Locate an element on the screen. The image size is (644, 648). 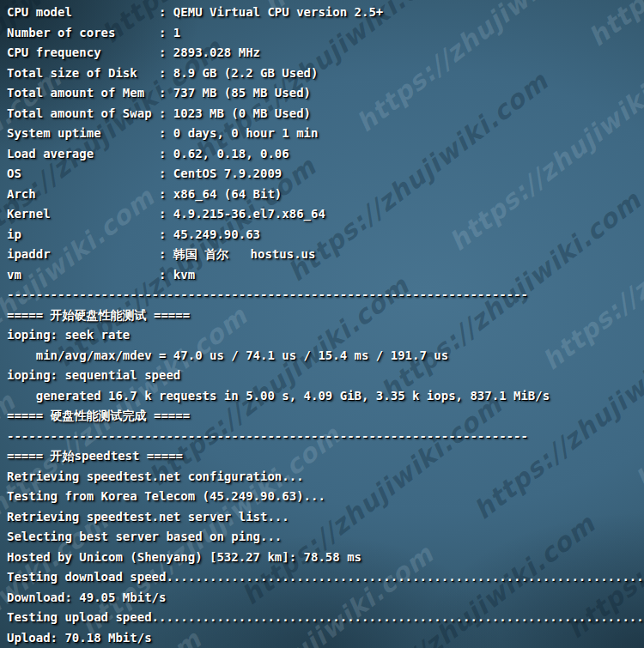
disk-test-header: ===== 开始硬盘性能测试 ===== is located at coordinates (325, 316).